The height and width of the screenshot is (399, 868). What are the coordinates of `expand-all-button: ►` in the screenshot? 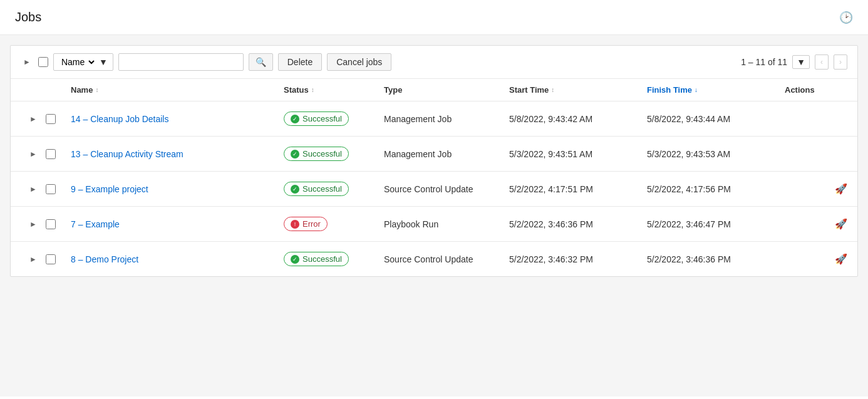 It's located at (27, 62).